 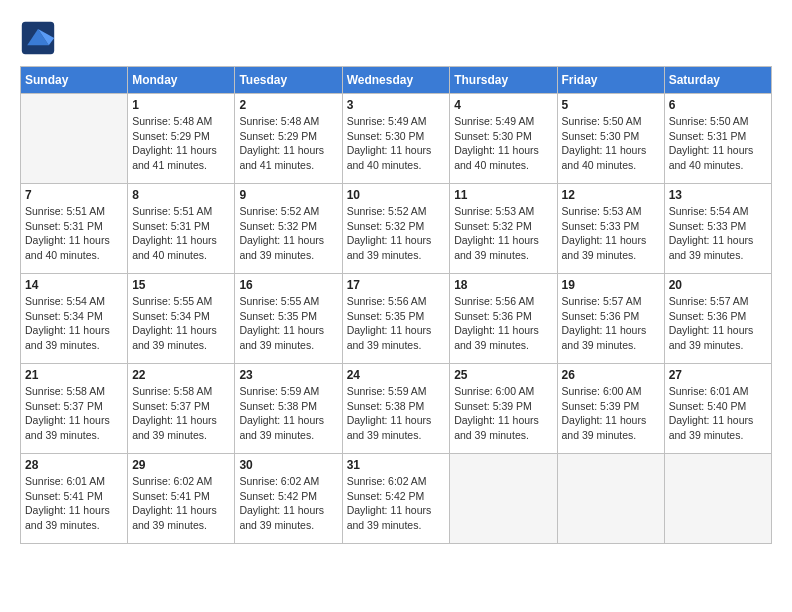 I want to click on day-number: 16, so click(x=288, y=285).